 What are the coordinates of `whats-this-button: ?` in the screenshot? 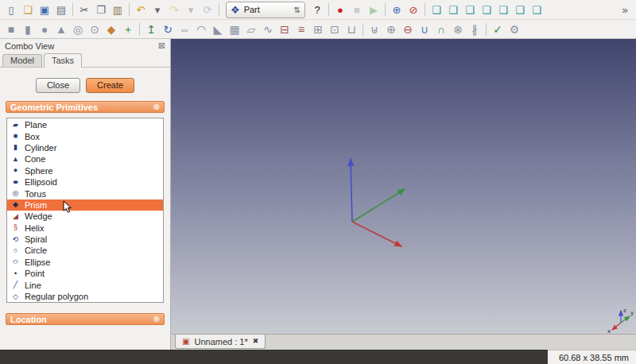 It's located at (317, 10).